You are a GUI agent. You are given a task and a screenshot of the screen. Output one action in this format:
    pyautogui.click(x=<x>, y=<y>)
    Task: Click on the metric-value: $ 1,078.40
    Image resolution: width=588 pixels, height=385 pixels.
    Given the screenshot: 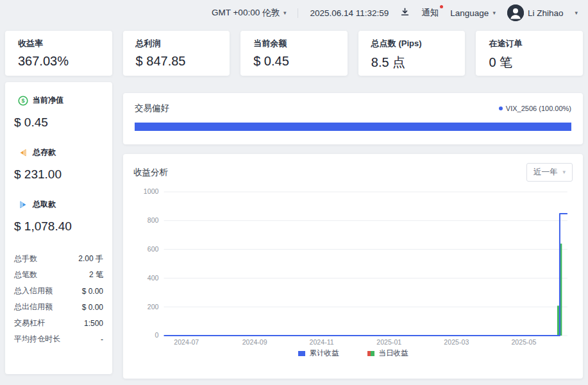 What is the action you would take?
    pyautogui.click(x=59, y=227)
    